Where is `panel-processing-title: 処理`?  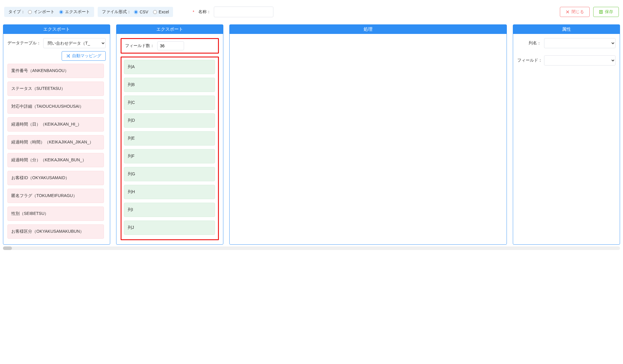 panel-processing-title: 処理 is located at coordinates (368, 29).